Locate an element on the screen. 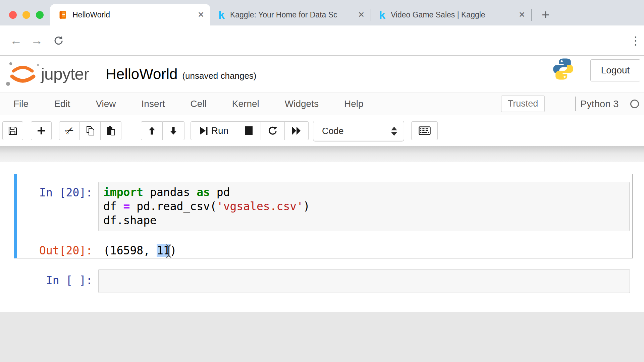  toolbar-shadow is located at coordinates (322, 154).